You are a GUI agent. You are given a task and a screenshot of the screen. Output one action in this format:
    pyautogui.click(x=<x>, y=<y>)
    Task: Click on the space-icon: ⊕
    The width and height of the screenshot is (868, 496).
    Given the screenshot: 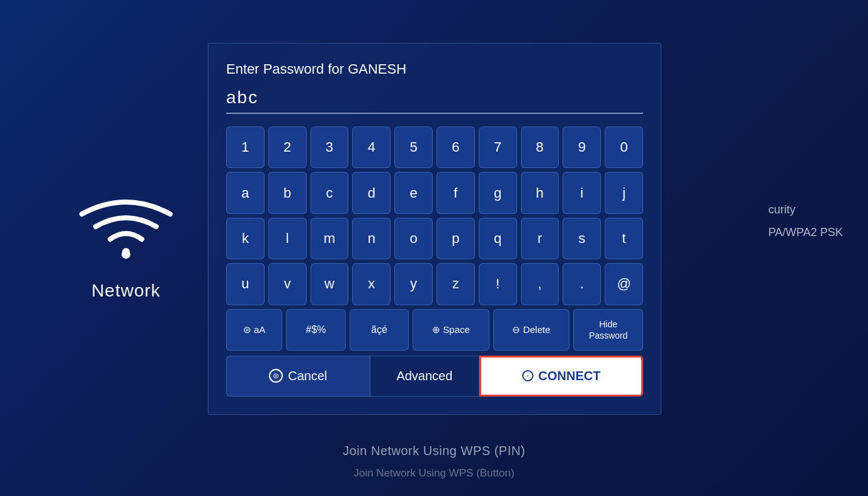 What is the action you would take?
    pyautogui.click(x=436, y=330)
    